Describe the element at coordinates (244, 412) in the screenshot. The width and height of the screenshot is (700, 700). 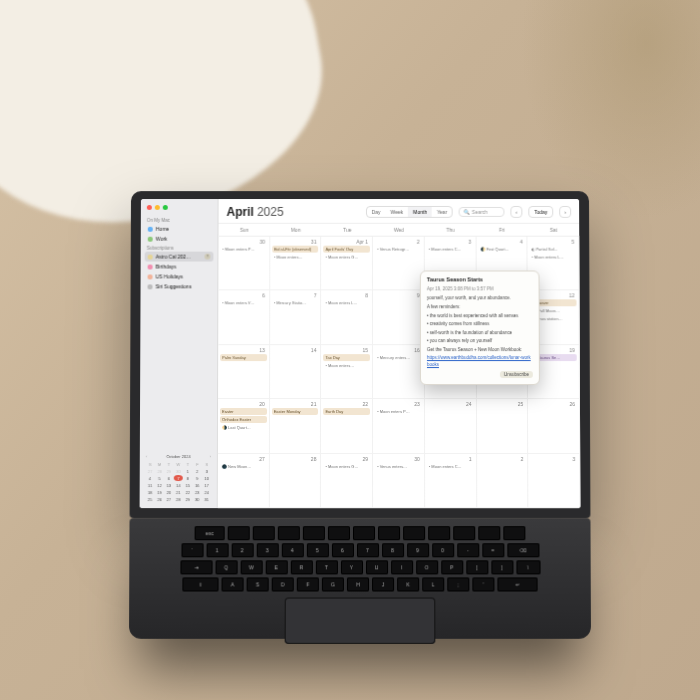
I see `event-pill: Easter` at that location.